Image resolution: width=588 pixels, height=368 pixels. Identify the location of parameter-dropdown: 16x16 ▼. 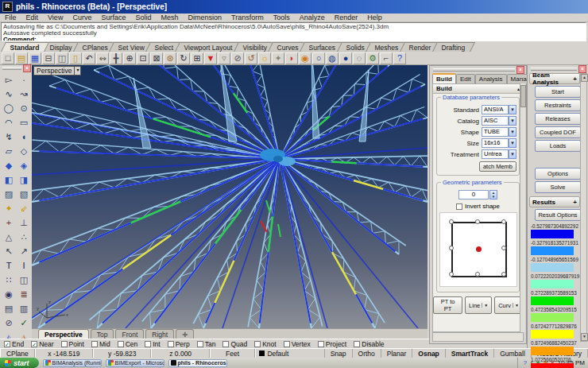
(499, 143).